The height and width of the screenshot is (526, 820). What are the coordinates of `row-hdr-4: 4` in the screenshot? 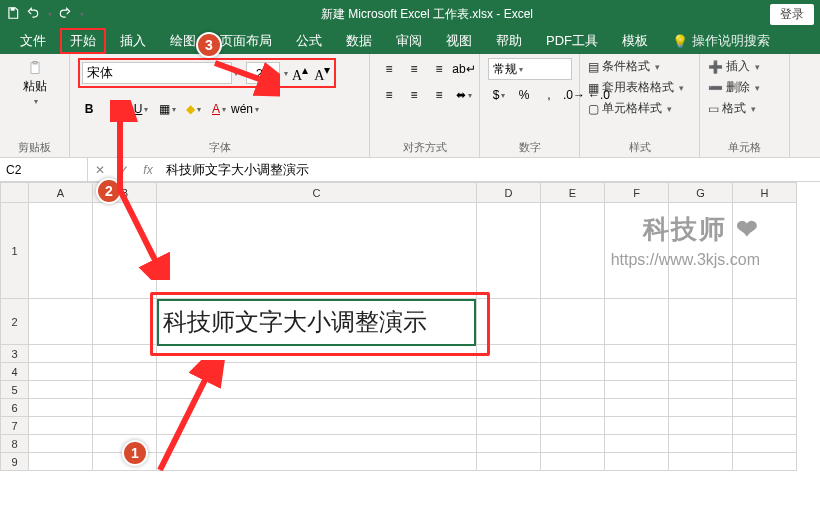 It's located at (15, 372).